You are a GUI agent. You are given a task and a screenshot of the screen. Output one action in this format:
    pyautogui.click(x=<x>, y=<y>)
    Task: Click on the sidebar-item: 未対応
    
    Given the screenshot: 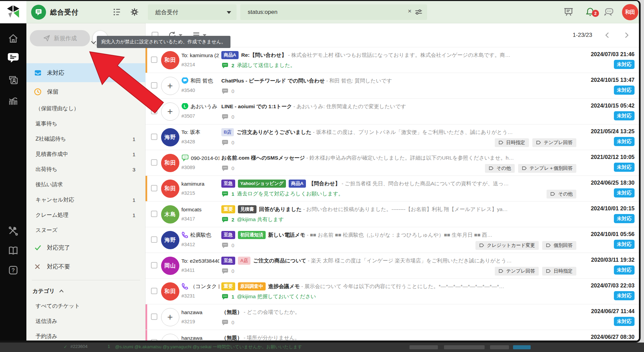 What is the action you would take?
    pyautogui.click(x=86, y=73)
    